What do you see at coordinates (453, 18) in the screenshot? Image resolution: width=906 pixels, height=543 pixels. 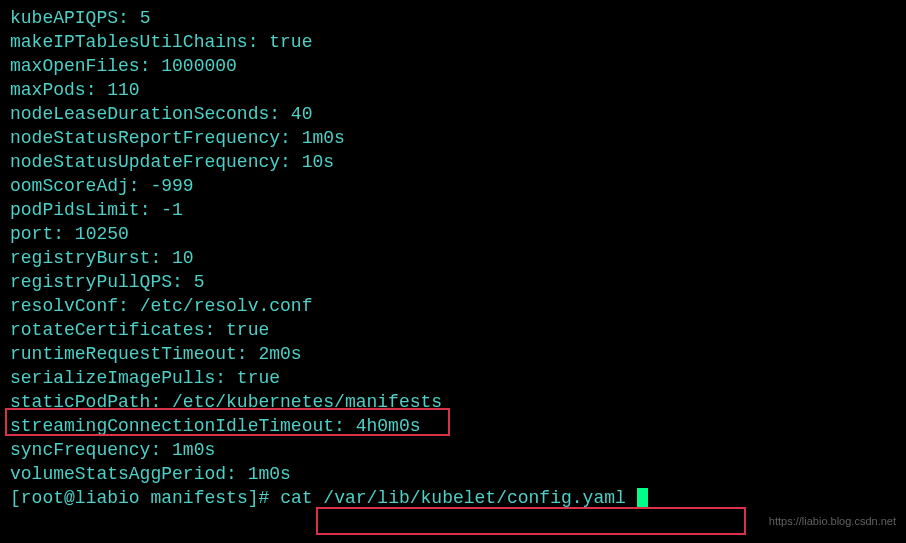 I see `config-line: kubeAPIQPS: 5` at bounding box center [453, 18].